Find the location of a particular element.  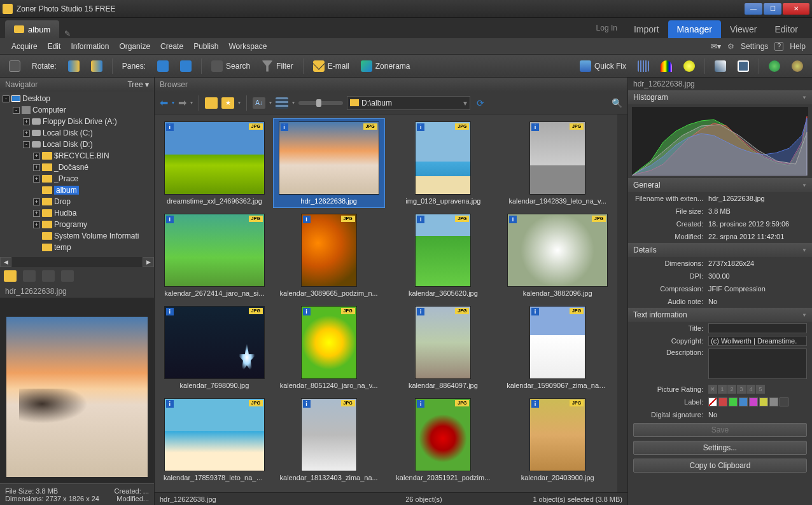

thumbnail: iJPGkalendar_3089665_podzim_n... is located at coordinates (329, 256).